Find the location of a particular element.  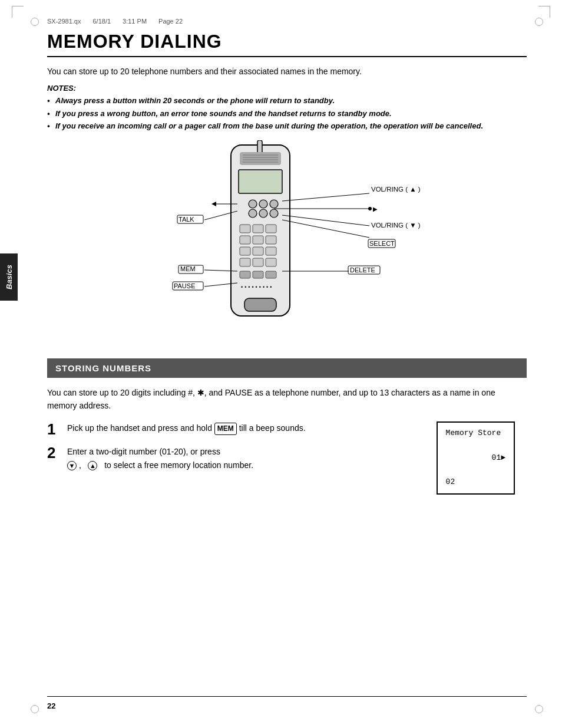

section-body-text: You can store up to 20 digits including … is located at coordinates (287, 400).